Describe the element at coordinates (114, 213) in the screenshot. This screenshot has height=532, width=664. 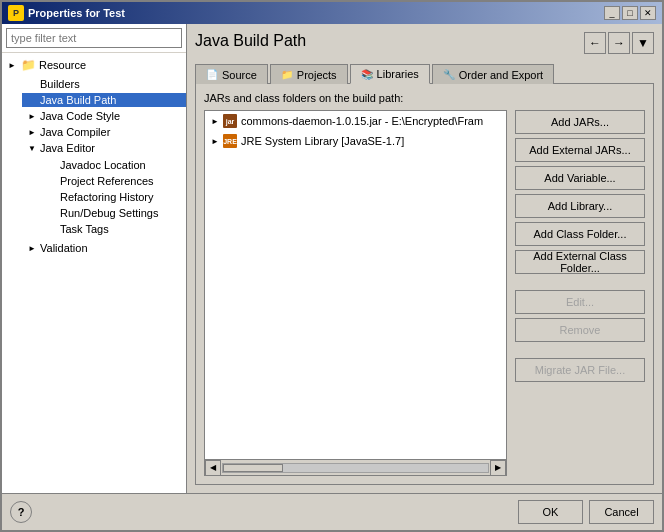
I see `tree-item: Run/Debug Settings` at that location.